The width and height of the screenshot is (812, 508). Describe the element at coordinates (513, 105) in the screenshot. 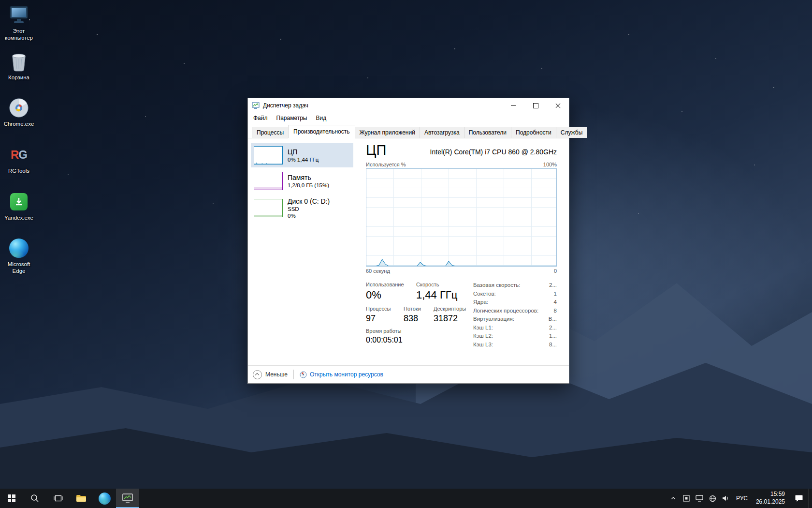

I see `minimize-icon` at that location.